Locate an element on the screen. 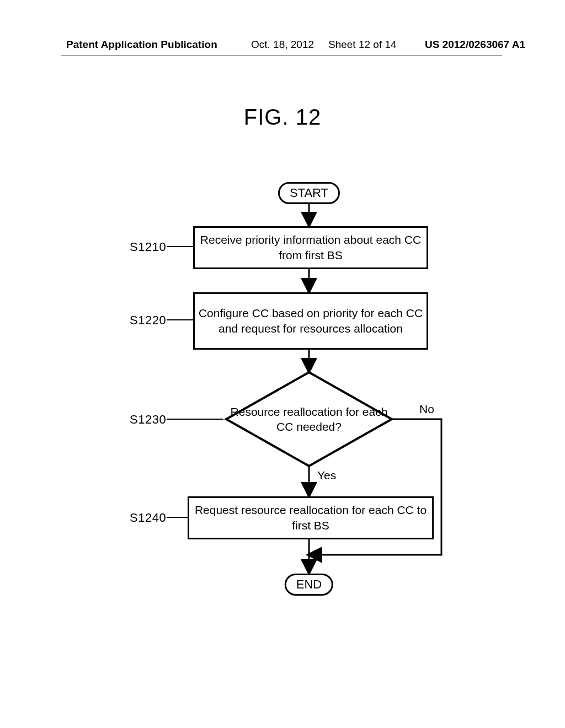  figure-title: FIG. 12 is located at coordinates (282, 117).